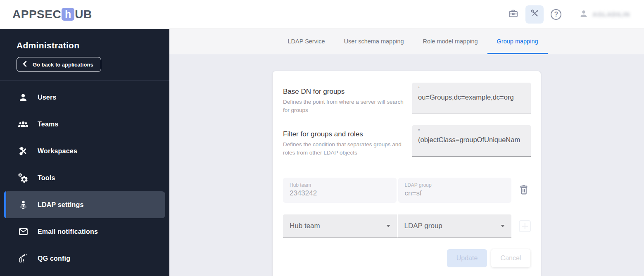 The image size is (644, 276). Describe the element at coordinates (61, 205) in the screenshot. I see `sidebar-item-label: LDAP settings` at that location.